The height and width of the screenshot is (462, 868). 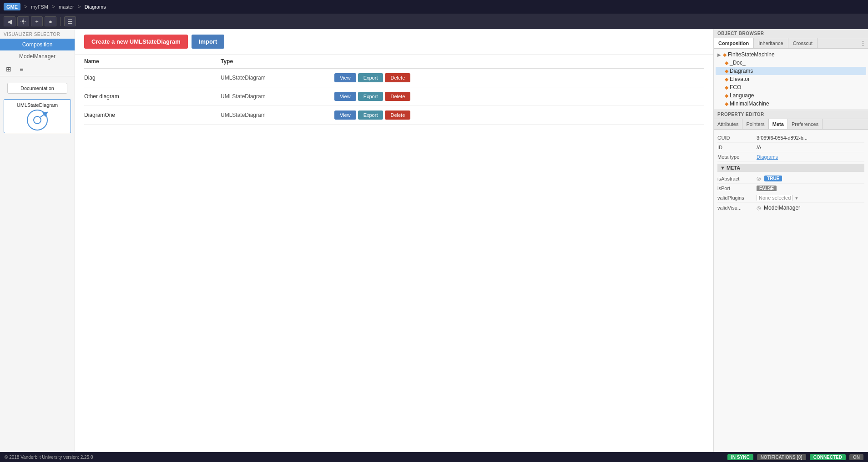 I want to click on pe-value-isabstract: ◎ TRUE, so click(x=811, y=178).